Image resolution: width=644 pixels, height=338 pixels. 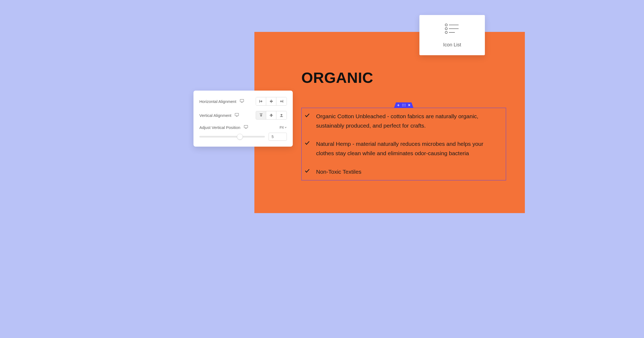 I want to click on adjust-vertical-row: Adjust Vertical Position PX, so click(x=243, y=128).